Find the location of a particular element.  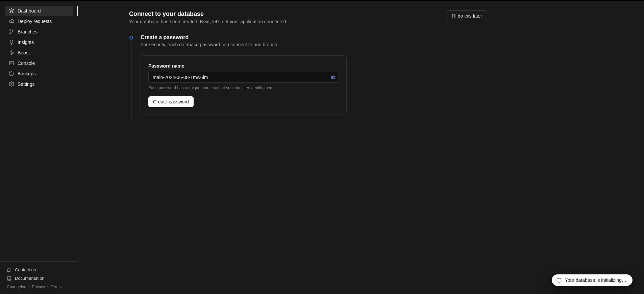

gear-icon is located at coordinates (11, 84).